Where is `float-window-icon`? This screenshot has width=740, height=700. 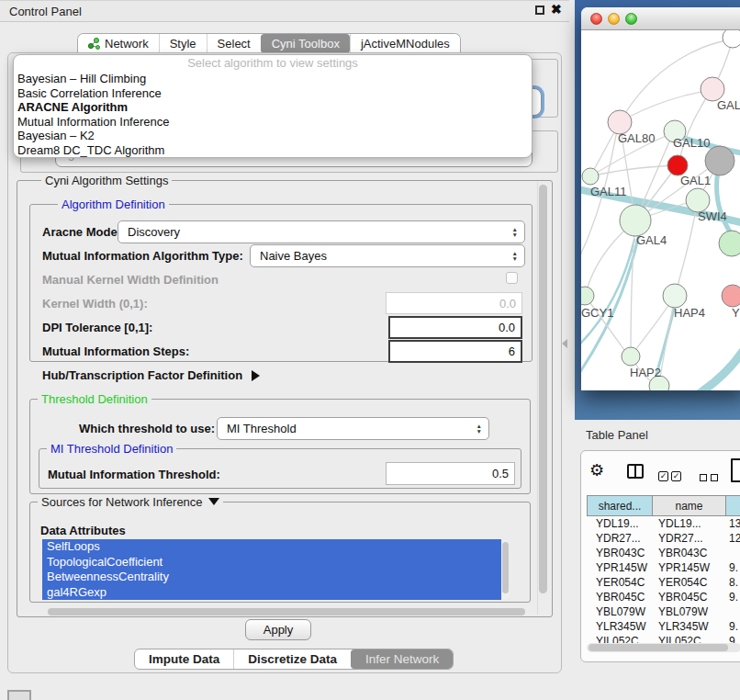 float-window-icon is located at coordinates (540, 10).